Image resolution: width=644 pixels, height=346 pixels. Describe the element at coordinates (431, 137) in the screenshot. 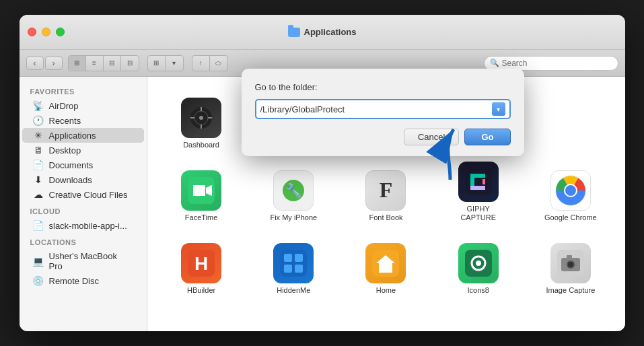

I see `cancel-button: Cancel` at that location.